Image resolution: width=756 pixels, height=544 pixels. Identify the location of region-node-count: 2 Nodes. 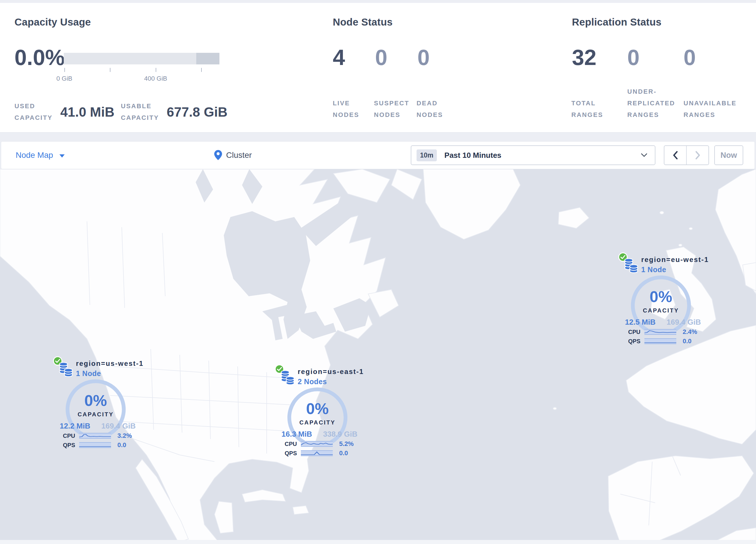
(312, 382).